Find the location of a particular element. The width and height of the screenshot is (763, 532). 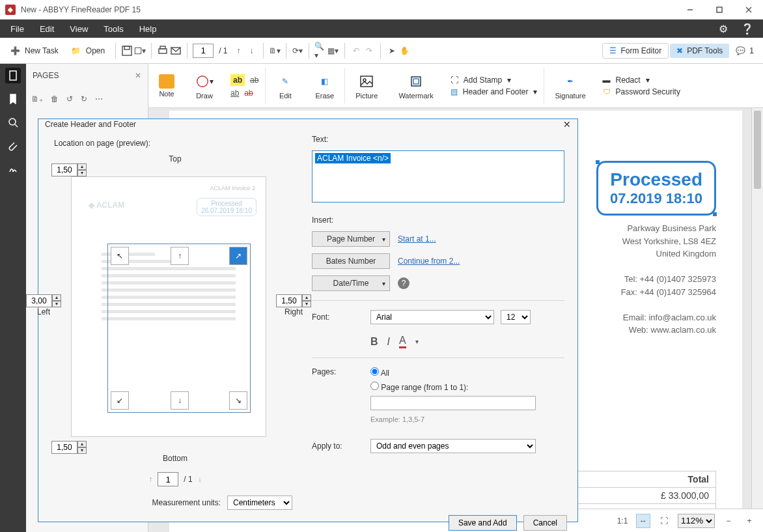

note-tool: Note is located at coordinates (167, 86).